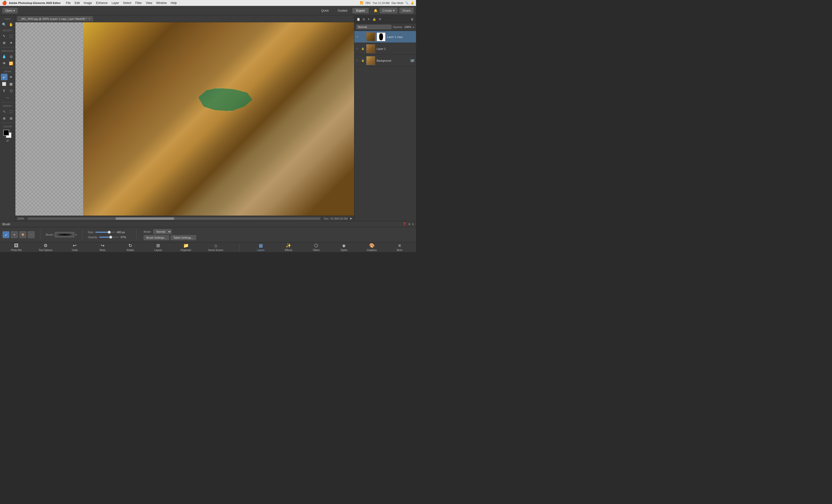 The image size is (832, 504). Describe the element at coordinates (374, 27) in the screenshot. I see `blend-mode-select: Normal` at that location.